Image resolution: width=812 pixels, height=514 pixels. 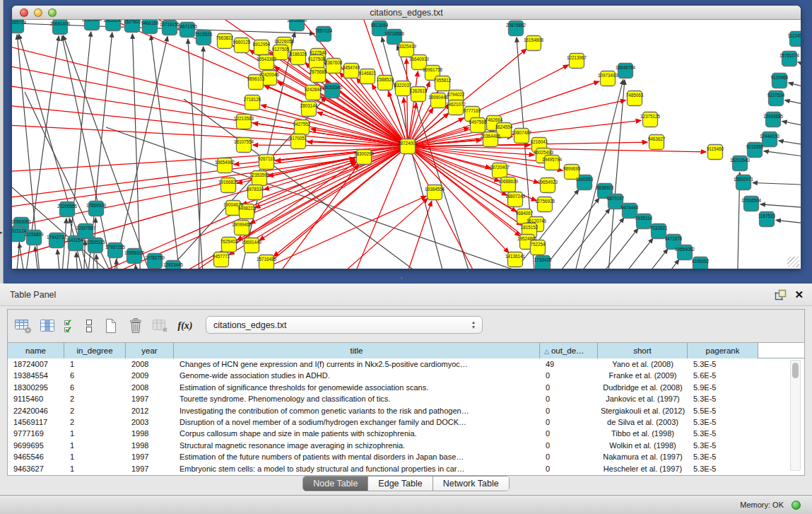 What do you see at coordinates (723, 351) in the screenshot?
I see `column-header-pagerank: pagerank` at bounding box center [723, 351].